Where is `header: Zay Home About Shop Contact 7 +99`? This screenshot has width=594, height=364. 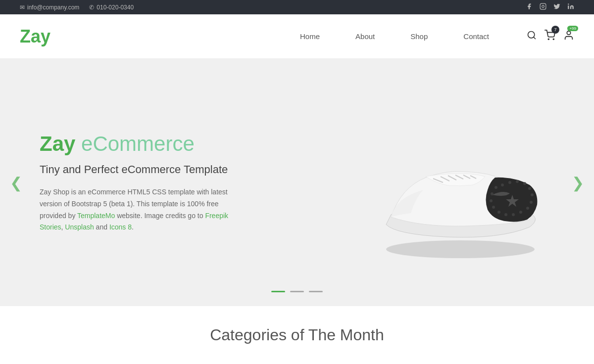
header: Zay Home About Shop Contact 7 +99 is located at coordinates (297, 37).